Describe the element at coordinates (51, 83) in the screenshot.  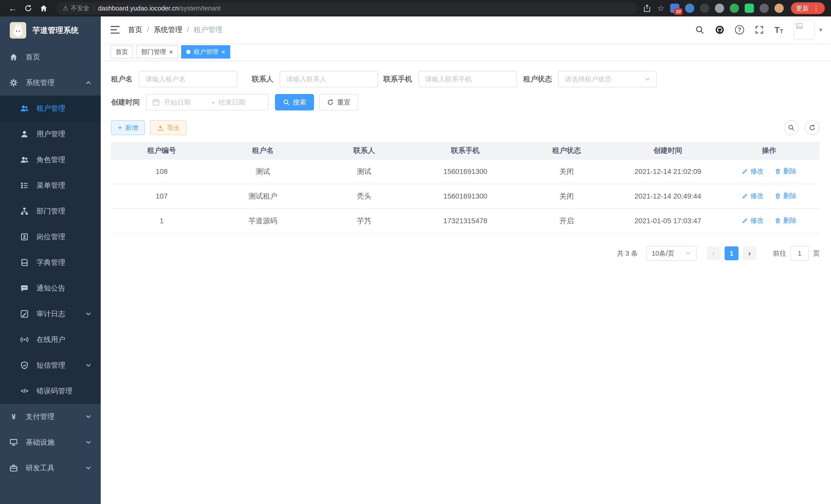
I see `sidebar-item-system: 系统管理` at that location.